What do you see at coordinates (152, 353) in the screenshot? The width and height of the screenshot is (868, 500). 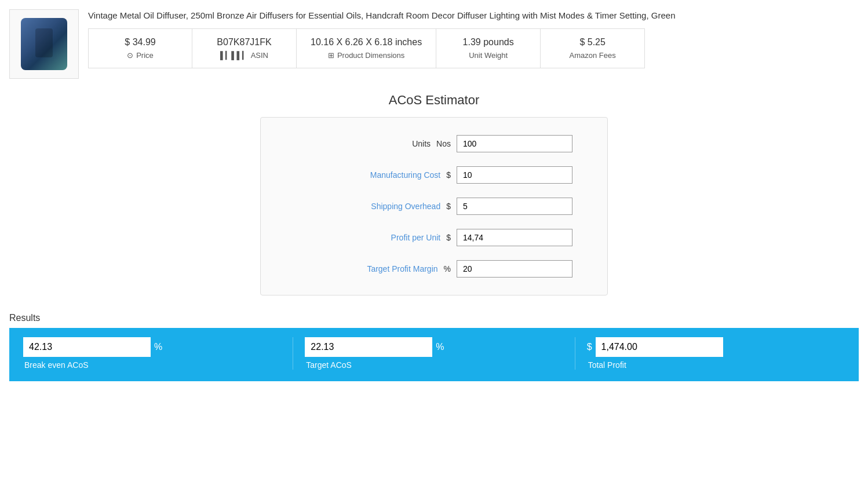 I see `break-even-acos-item: % Break even ACoS` at bounding box center [152, 353].